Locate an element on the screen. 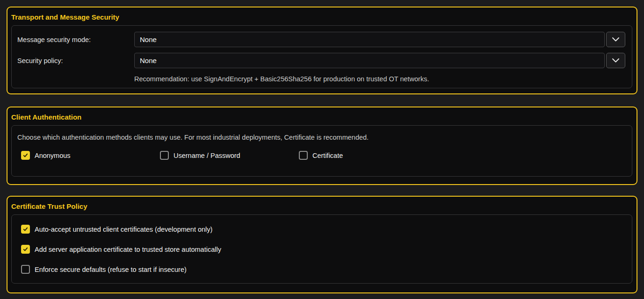 This screenshot has height=299, width=644. message-security-mode-label: Message security mode: is located at coordinates (76, 40).